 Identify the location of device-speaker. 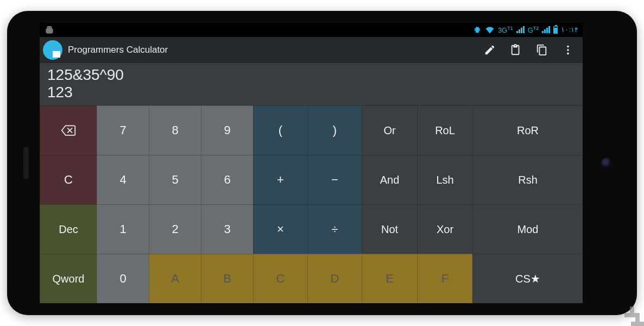
(26, 163).